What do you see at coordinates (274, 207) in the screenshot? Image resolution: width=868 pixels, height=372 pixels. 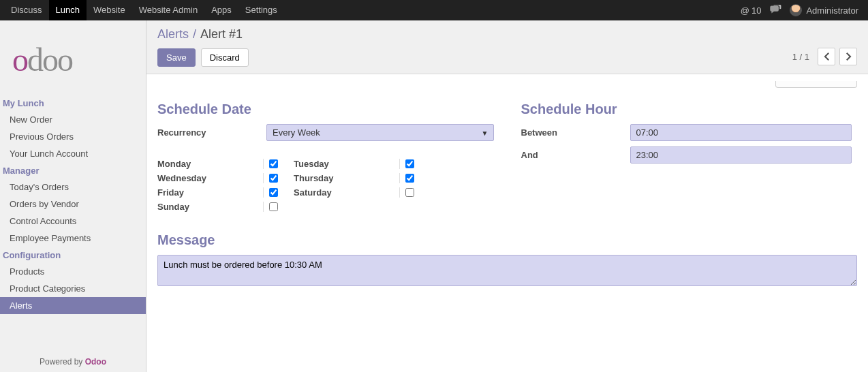 I see `sunday-checkbox` at bounding box center [274, 207].